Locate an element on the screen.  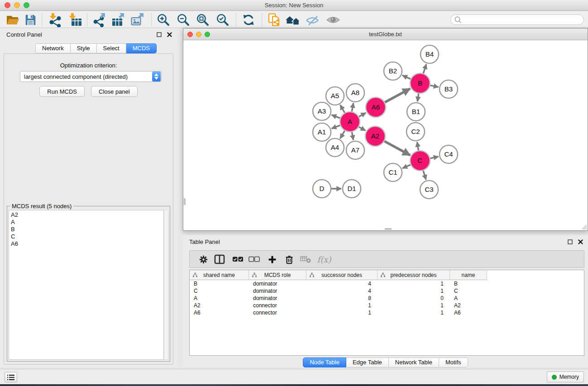
graph-node-C: C is located at coordinates (420, 161).